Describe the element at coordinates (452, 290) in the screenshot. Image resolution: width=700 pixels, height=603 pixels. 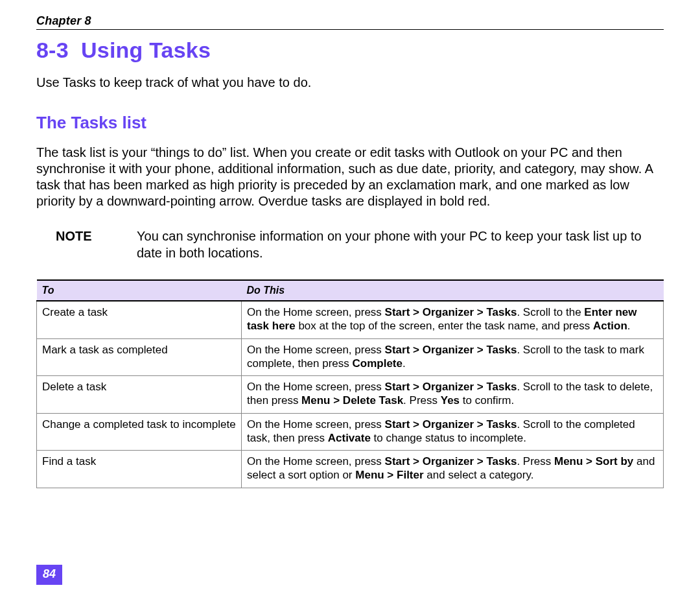
I see `table-header-do: Do This` at that location.